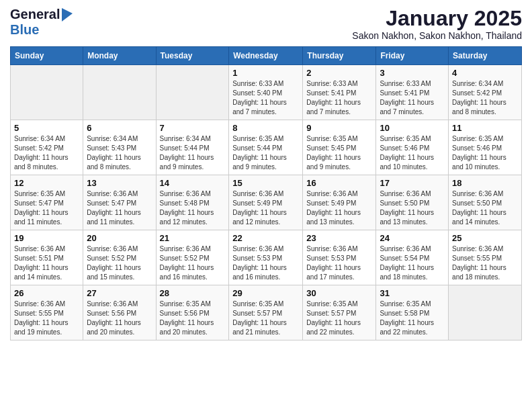 Image resolution: width=532 pixels, height=411 pixels. What do you see at coordinates (412, 73) in the screenshot?
I see `day-number: 3` at bounding box center [412, 73].